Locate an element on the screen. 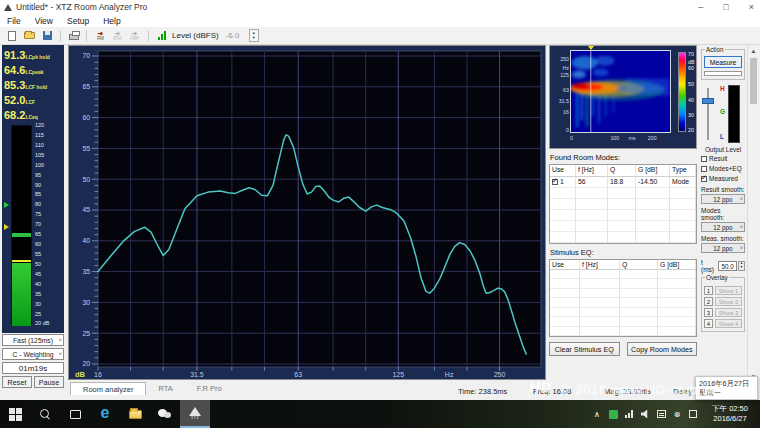 The image size is (760, 428). checkbox-row: Result is located at coordinates (723, 158).